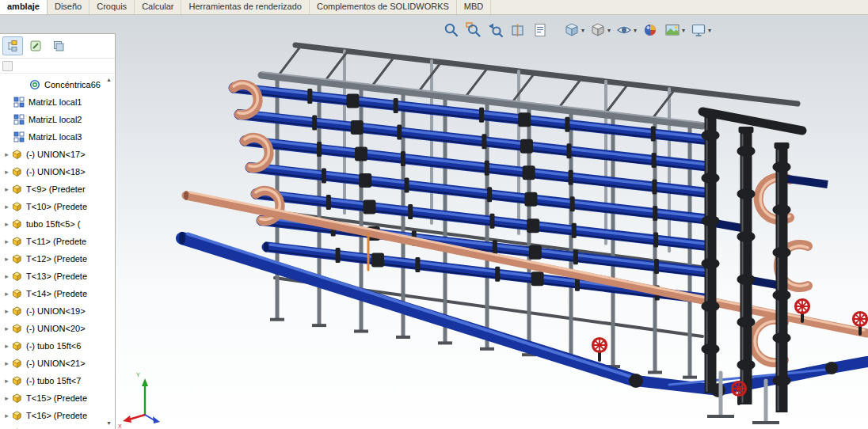  I want to click on tab-diseno: Diseño, so click(68, 7).